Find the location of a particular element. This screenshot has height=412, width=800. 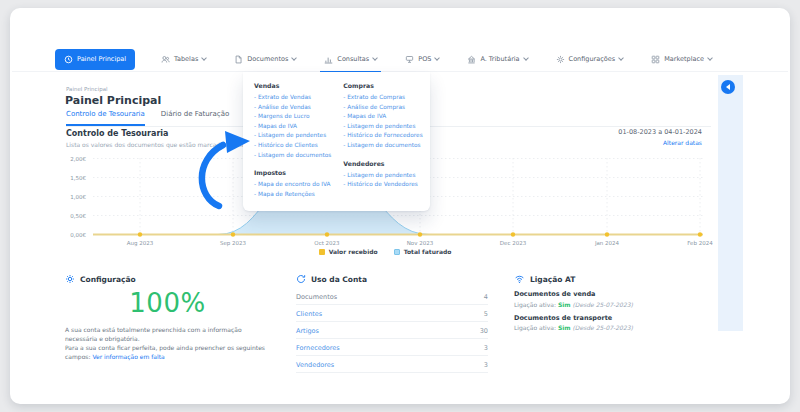

users-icon is located at coordinates (166, 60).